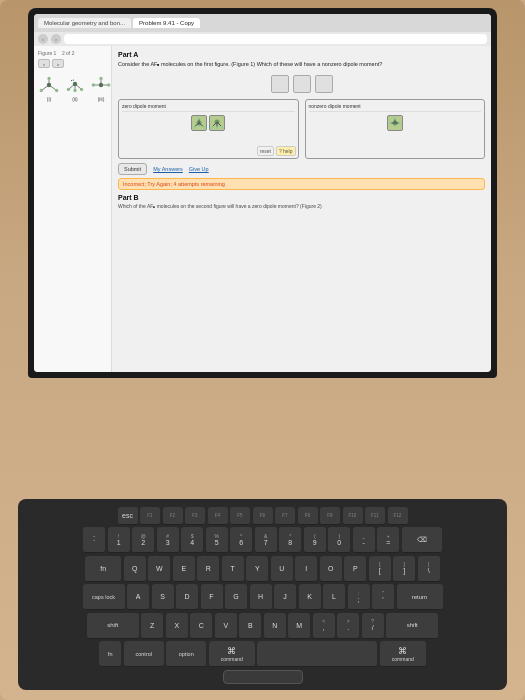 This screenshot has width=525, height=700. What do you see at coordinates (380, 569) in the screenshot?
I see `key-lbracket: {[` at bounding box center [380, 569].